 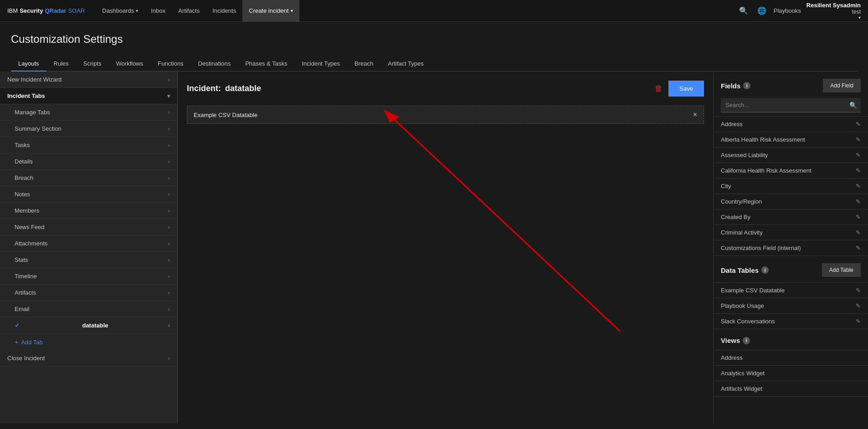 What do you see at coordinates (88, 162) in the screenshot?
I see `sidebar-item-details: Details›` at bounding box center [88, 162].